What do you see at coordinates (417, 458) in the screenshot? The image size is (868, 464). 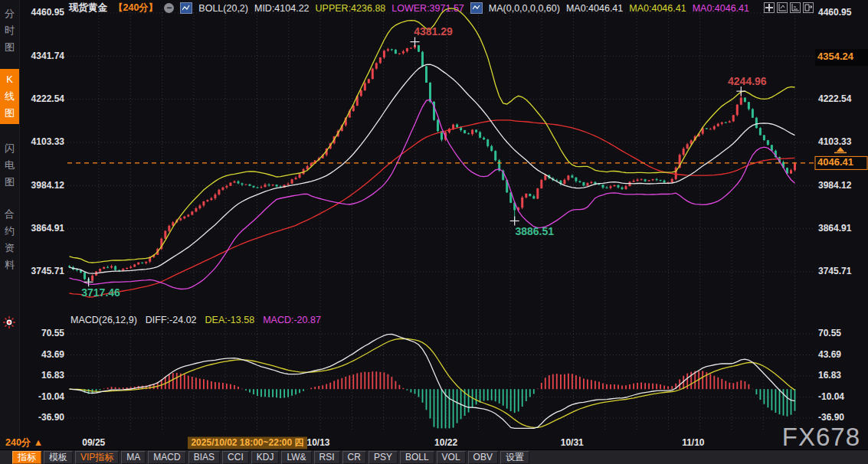 I see `tab-BOLL: BOLL` at bounding box center [417, 458].